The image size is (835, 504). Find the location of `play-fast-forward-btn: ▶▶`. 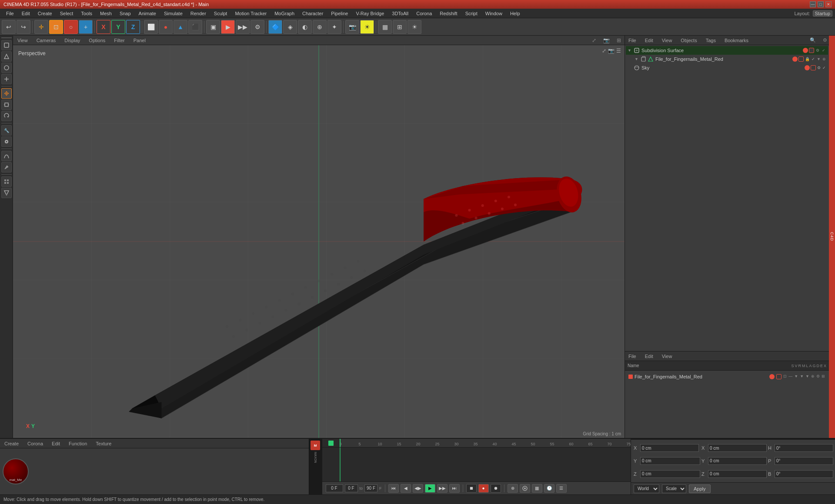

play-fast-forward-btn: ▶▶ is located at coordinates (442, 488).